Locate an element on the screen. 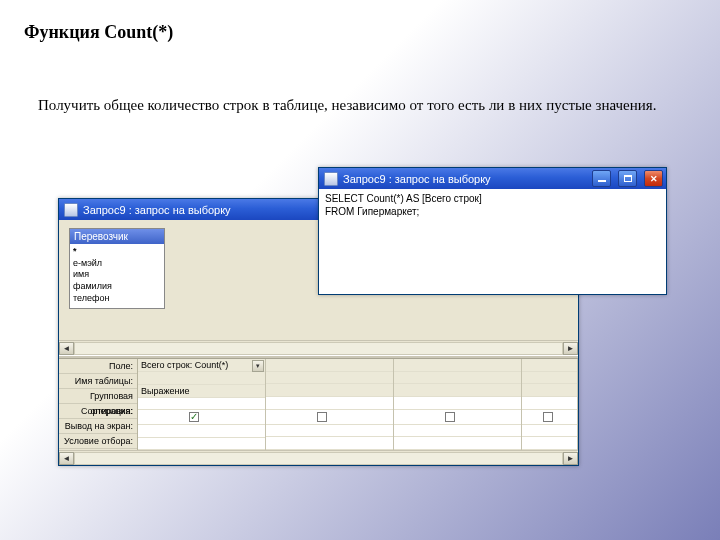 This screenshot has height=540, width=720. cell-field: Всего строк: Count(*)▾ is located at coordinates (202, 366).